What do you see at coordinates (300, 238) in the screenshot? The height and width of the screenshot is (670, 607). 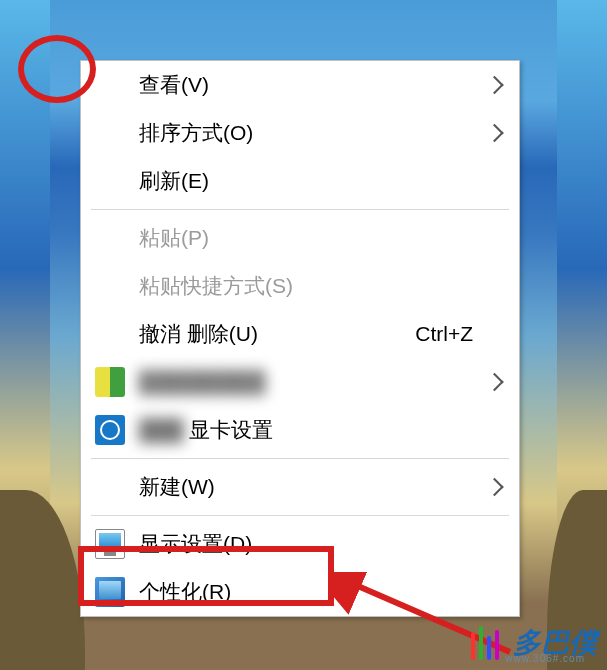 I see `menu-paste: 粘贴(P)` at bounding box center [300, 238].